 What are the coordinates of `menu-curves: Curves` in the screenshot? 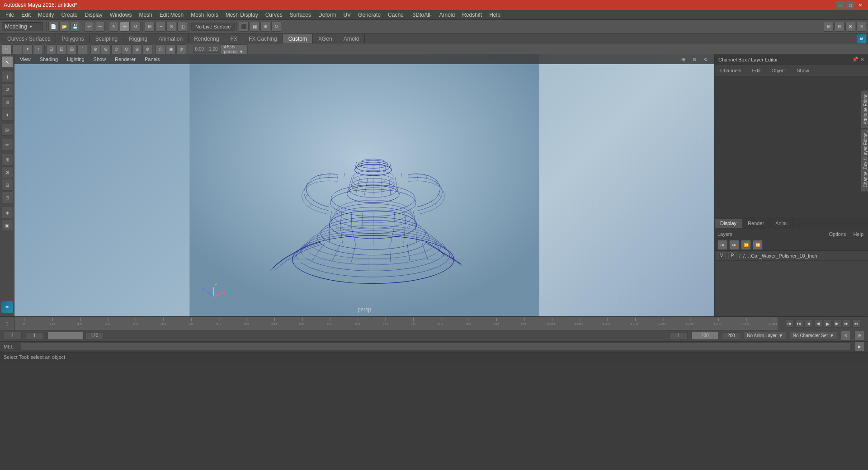 It's located at (274, 15).